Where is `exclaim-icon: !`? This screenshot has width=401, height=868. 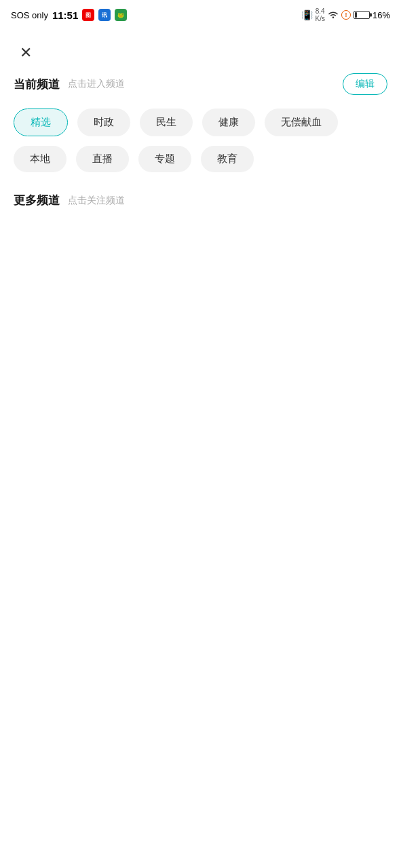
exclaim-icon: ! is located at coordinates (346, 15).